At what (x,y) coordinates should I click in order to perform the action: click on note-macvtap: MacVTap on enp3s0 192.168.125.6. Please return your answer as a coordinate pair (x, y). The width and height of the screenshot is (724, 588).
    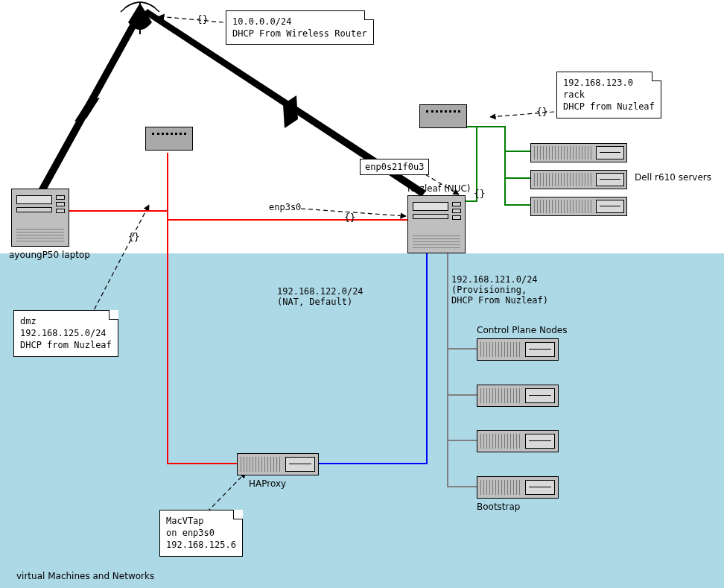
    Looking at the image, I should click on (201, 534).